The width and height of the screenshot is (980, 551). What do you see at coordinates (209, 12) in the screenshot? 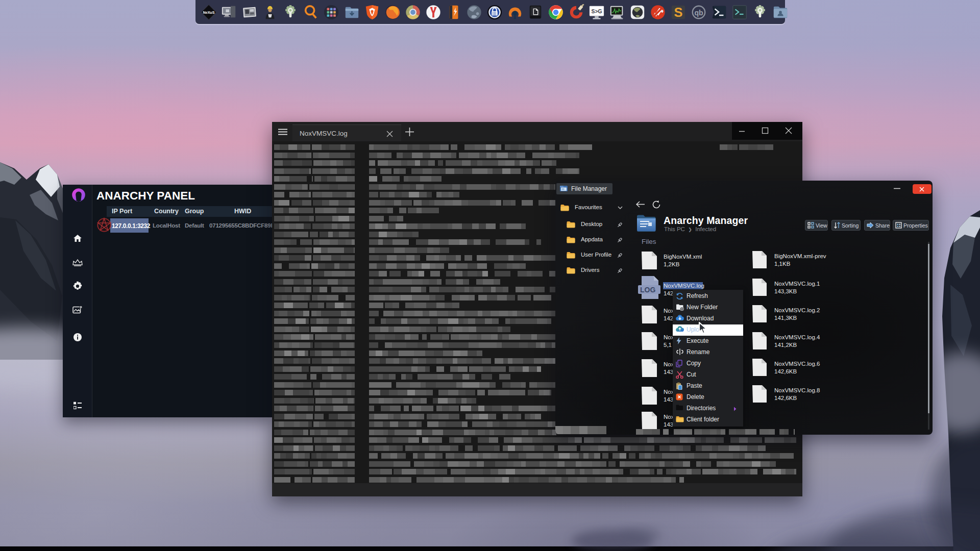
I see `svg-text: NeXuS` at bounding box center [209, 12].